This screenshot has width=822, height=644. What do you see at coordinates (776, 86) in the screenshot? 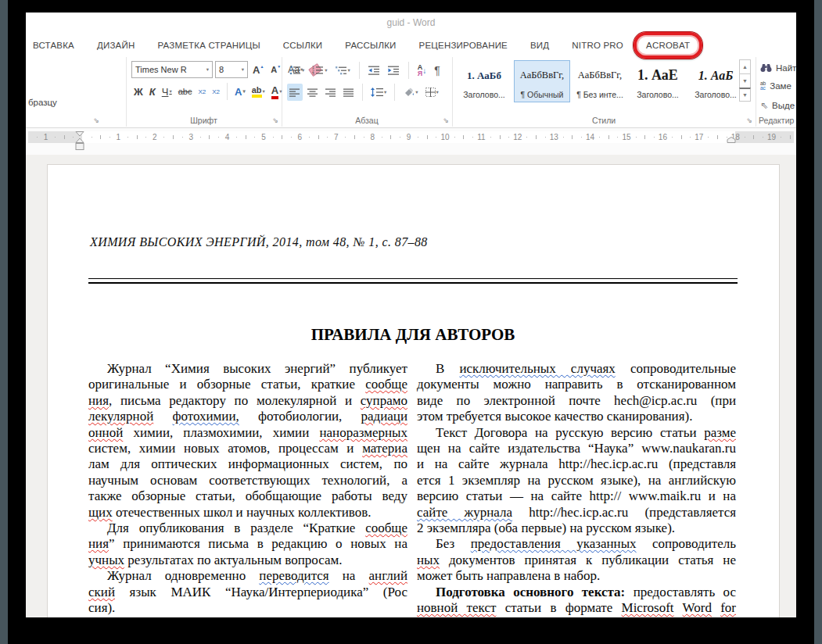
I see `replace-button: abac Заме` at bounding box center [776, 86].